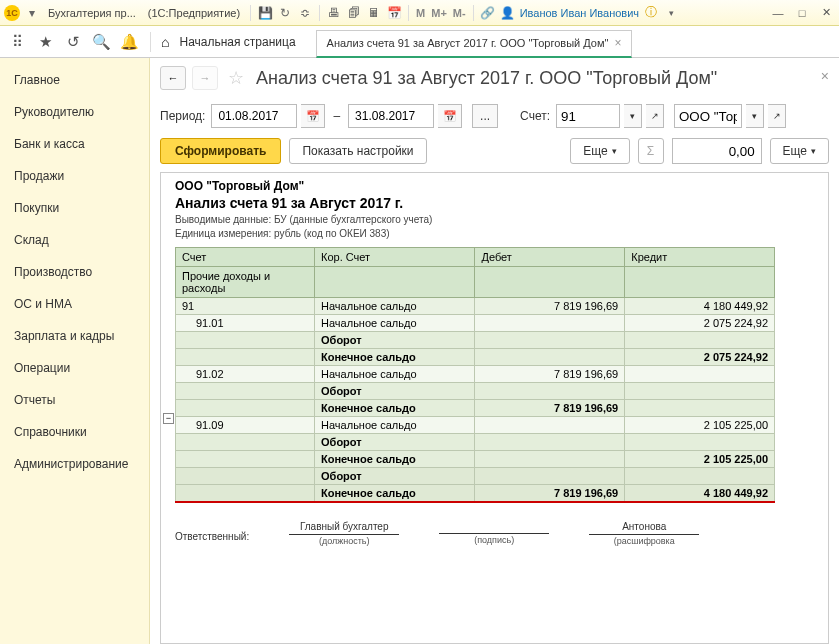  What do you see at coordinates (74, 240) in the screenshot?
I see `sidebar-item-warehouse: Склад` at bounding box center [74, 240].